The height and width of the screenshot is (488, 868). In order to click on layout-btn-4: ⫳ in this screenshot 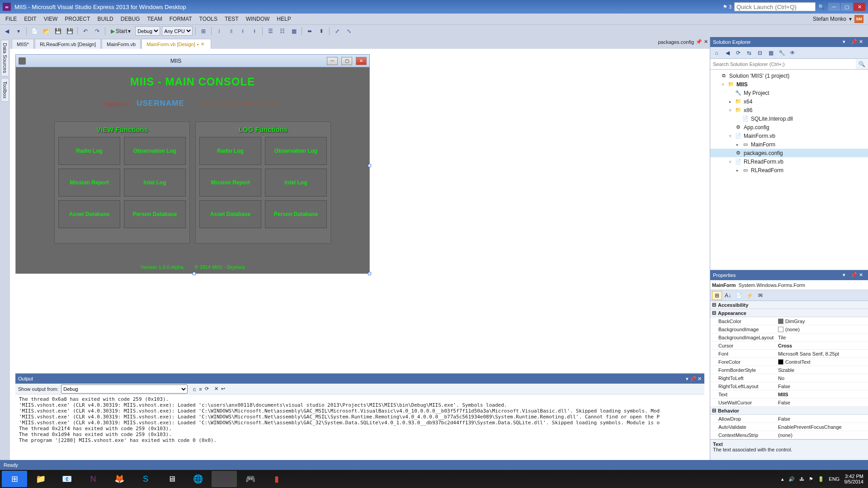, I will do `click(255, 31)`.